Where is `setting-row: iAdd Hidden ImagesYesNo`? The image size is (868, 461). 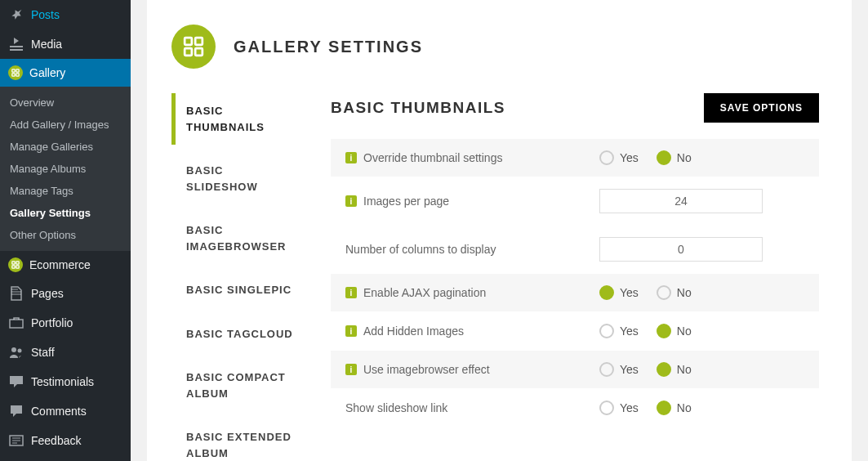
setting-row: iAdd Hidden ImagesYesNo is located at coordinates (575, 332).